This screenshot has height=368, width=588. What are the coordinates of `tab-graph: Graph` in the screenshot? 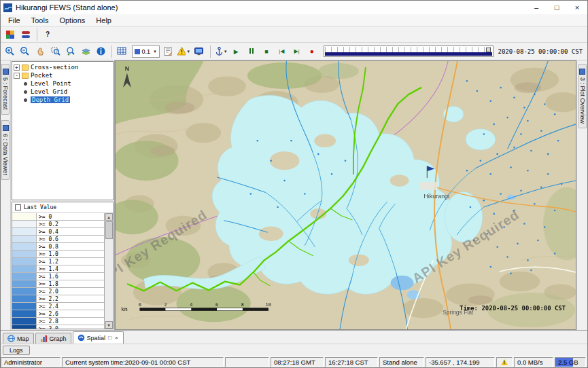 It's located at (53, 338).